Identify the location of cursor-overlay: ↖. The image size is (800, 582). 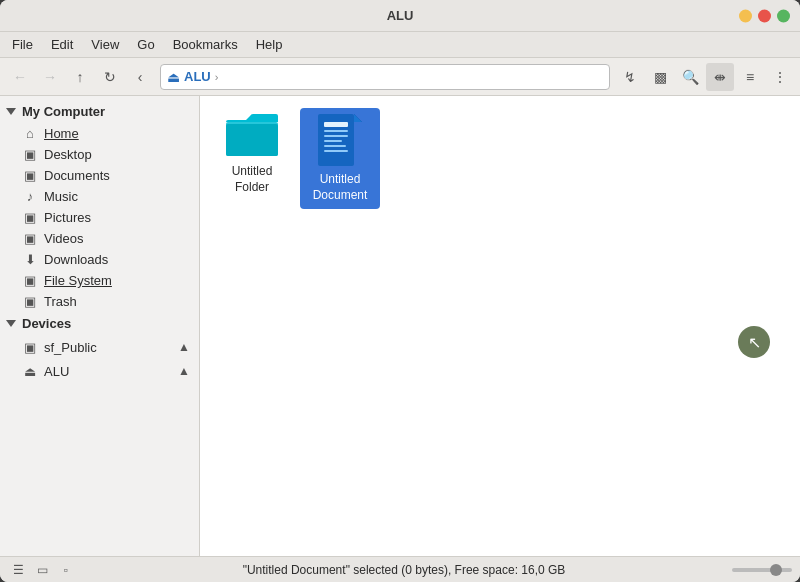
(754, 342).